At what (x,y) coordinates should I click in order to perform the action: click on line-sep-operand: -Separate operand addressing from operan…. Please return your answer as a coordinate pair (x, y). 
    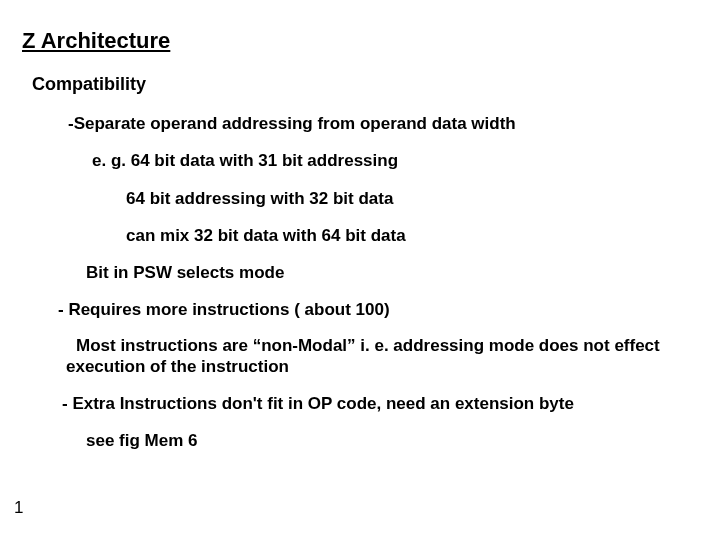
    Looking at the image, I should click on (383, 124).